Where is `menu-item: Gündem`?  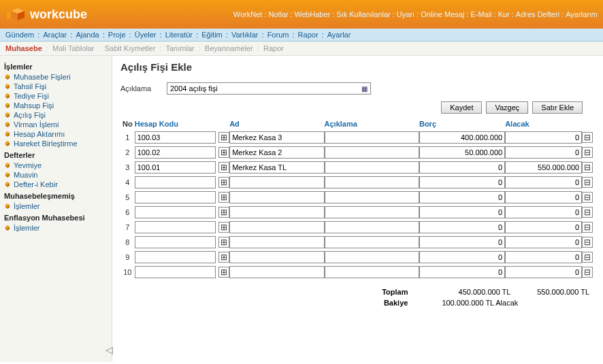
menu-item: Gündem is located at coordinates (20, 35).